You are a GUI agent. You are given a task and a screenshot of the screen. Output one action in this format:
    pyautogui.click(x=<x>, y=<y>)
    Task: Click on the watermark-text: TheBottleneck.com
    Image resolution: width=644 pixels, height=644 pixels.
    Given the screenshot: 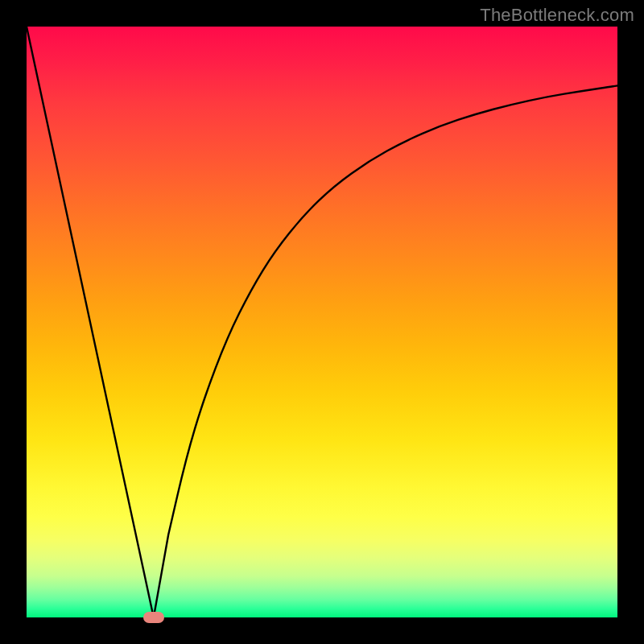 What is the action you would take?
    pyautogui.click(x=557, y=15)
    